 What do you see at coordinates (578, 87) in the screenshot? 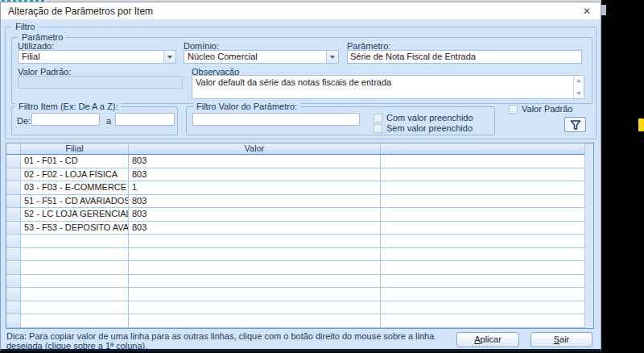
I see `observacao-scrollbar` at bounding box center [578, 87].